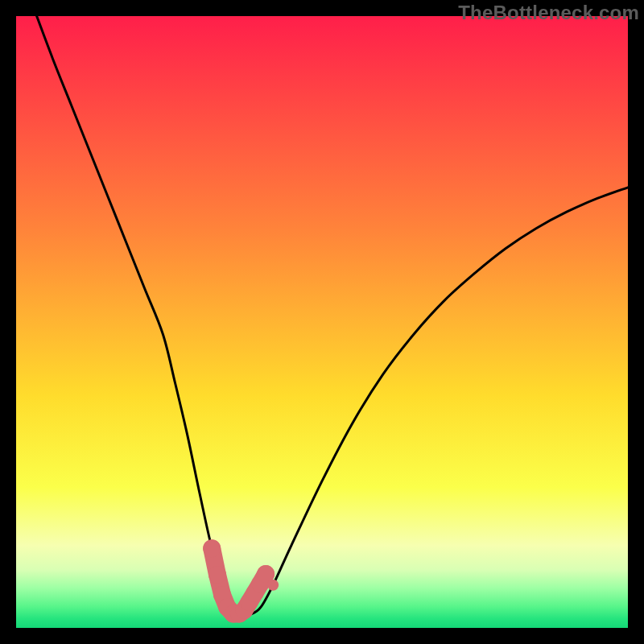 This screenshot has width=644, height=644. What do you see at coordinates (238, 581) in the screenshot?
I see `marker-group` at bounding box center [238, 581].